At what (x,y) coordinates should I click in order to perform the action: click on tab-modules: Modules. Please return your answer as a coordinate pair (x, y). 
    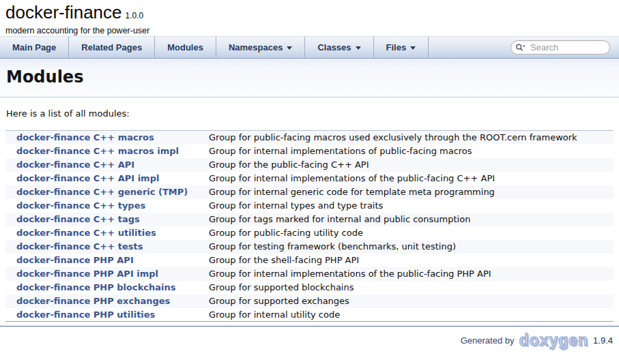
    Looking at the image, I should click on (186, 48).